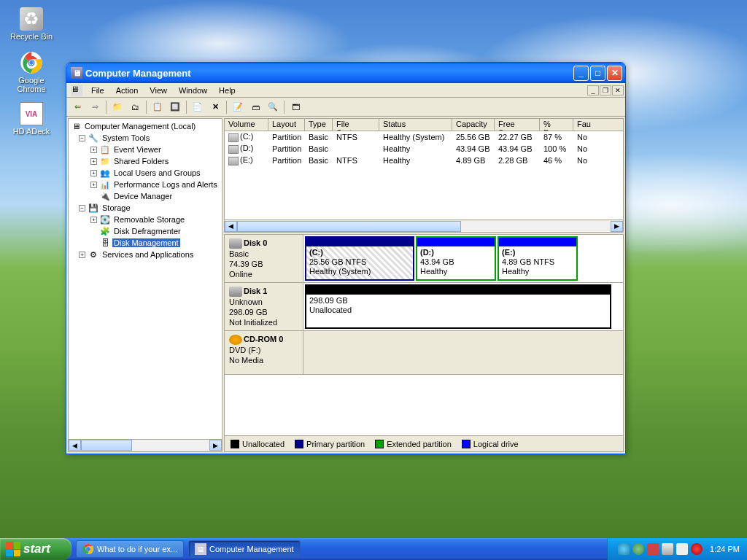 This screenshot has height=560, width=747. What do you see at coordinates (424, 226) in the screenshot?
I see `volume-scrollbar: ◀ ▶` at bounding box center [424, 226].